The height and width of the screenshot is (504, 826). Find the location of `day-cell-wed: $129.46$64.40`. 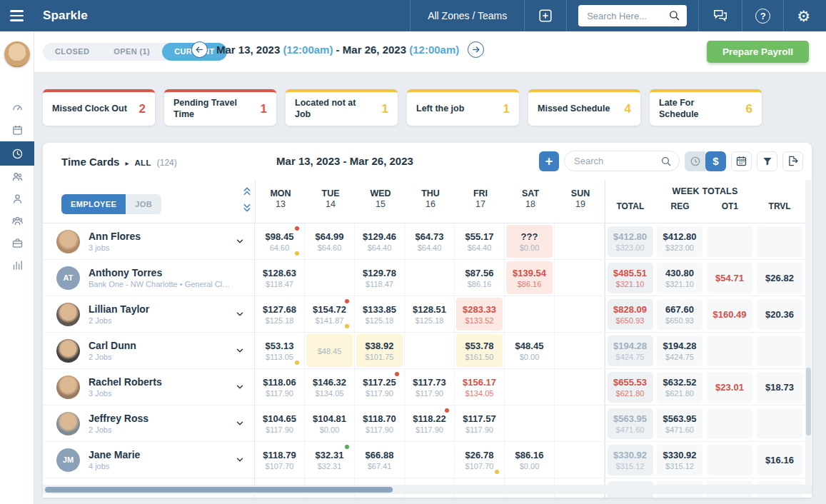

day-cell-wed: $129.46$64.40 is located at coordinates (380, 241).